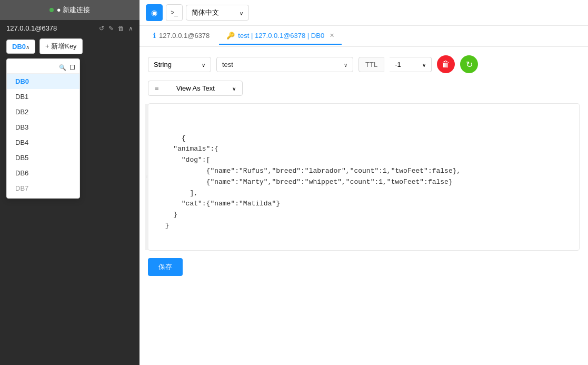 Image resolution: width=588 pixels, height=365 pixels. What do you see at coordinates (174, 13) in the screenshot?
I see `terminal-icon: >_` at bounding box center [174, 13].